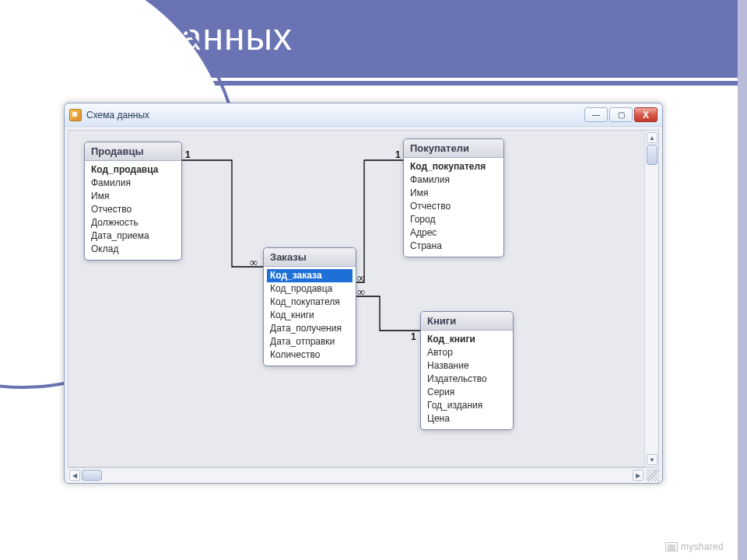  Describe the element at coordinates (133, 210) in the screenshot. I see `table-sellers-body: Код_продавца Фамилия Имя Отчество Должно…` at that location.